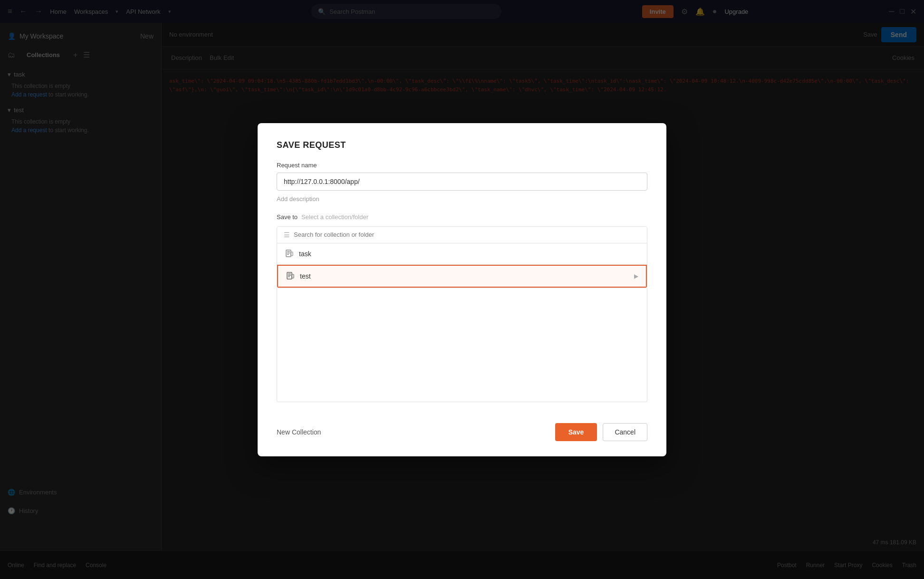 Image resolution: width=924 pixels, height=579 pixels. I want to click on save-to-label: Save to, so click(287, 217).